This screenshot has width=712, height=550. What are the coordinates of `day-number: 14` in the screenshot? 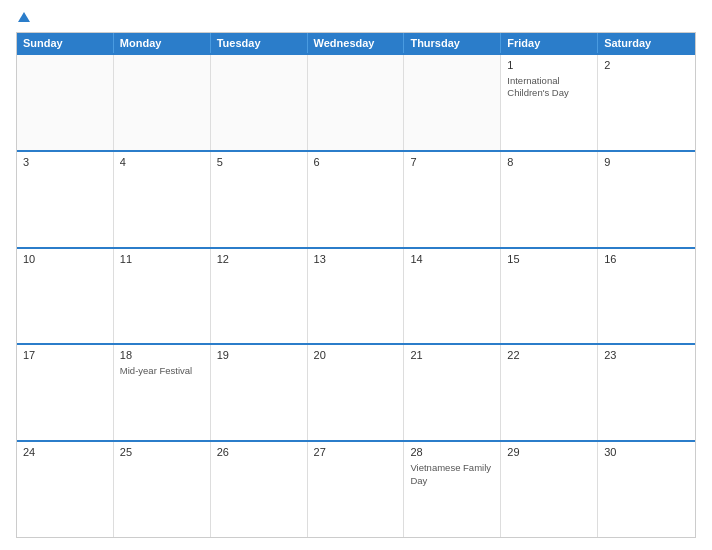 It's located at (452, 259).